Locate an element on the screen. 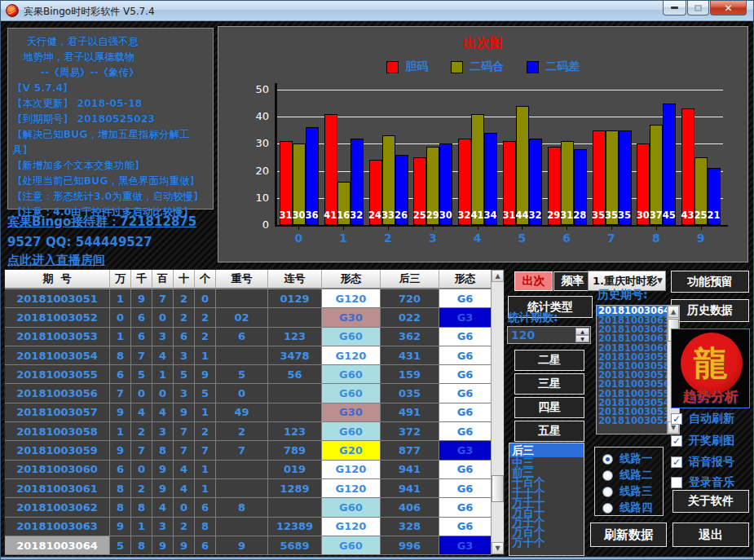 The width and height of the screenshot is (754, 560). checkbox-4: 登录音乐 is located at coordinates (703, 483).